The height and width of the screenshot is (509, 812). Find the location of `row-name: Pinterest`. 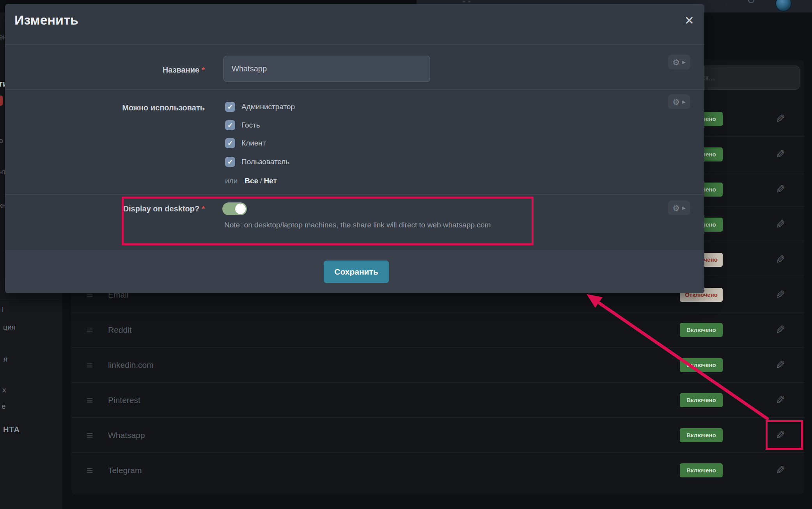

row-name: Pinterest is located at coordinates (124, 400).